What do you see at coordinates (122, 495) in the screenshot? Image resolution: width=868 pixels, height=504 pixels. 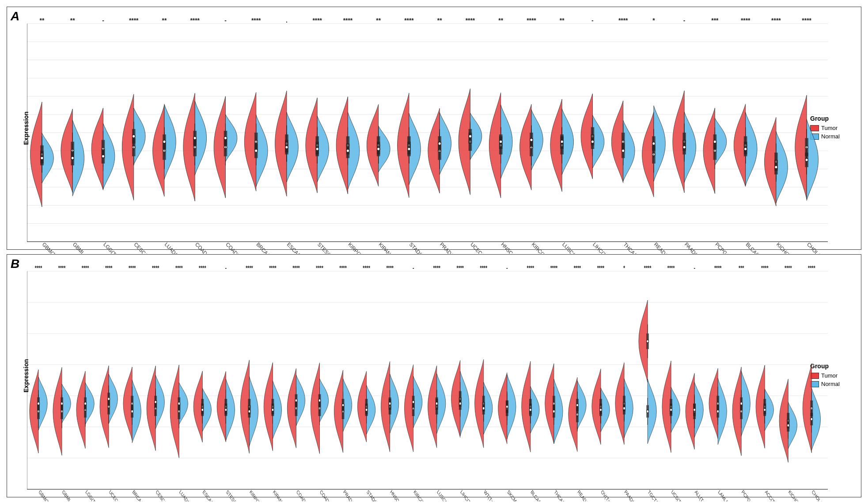 I see `svg-text: UCEC(T=180,N=23)` at bounding box center [122, 495].